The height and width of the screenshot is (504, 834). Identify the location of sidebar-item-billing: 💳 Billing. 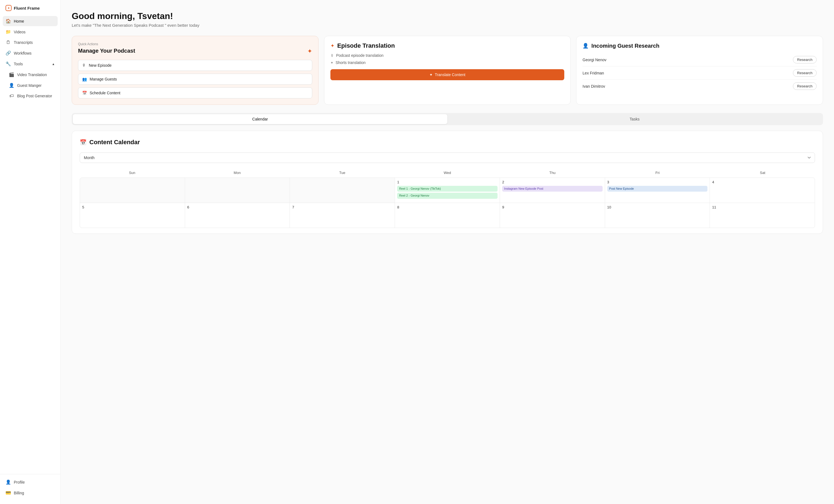
(30, 493).